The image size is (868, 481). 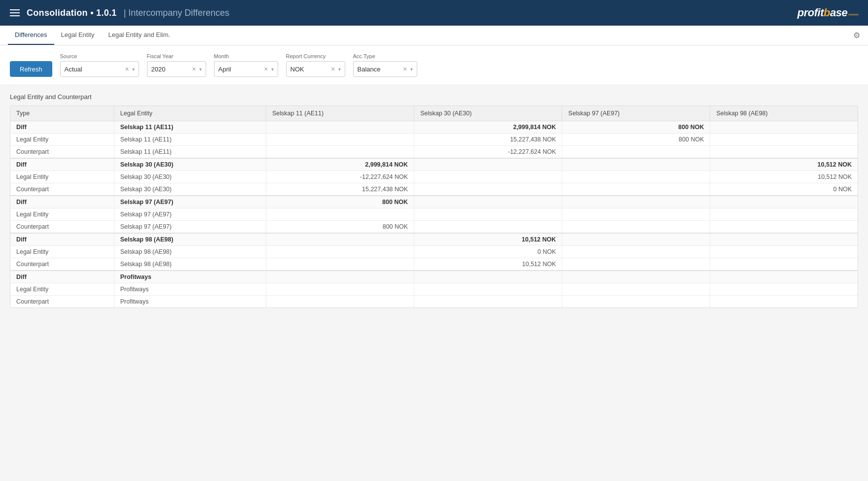 What do you see at coordinates (246, 56) in the screenshot?
I see `month-label: Month` at bounding box center [246, 56].